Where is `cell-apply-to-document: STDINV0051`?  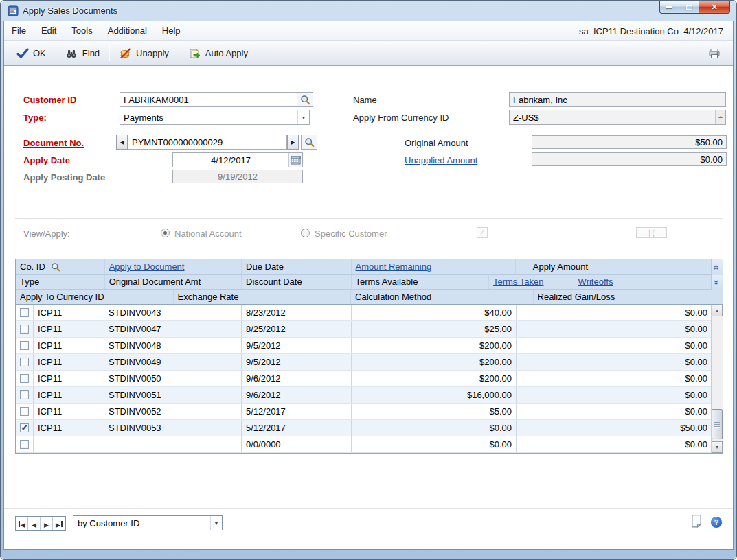
cell-apply-to-document: STDINV0051 is located at coordinates (173, 395).